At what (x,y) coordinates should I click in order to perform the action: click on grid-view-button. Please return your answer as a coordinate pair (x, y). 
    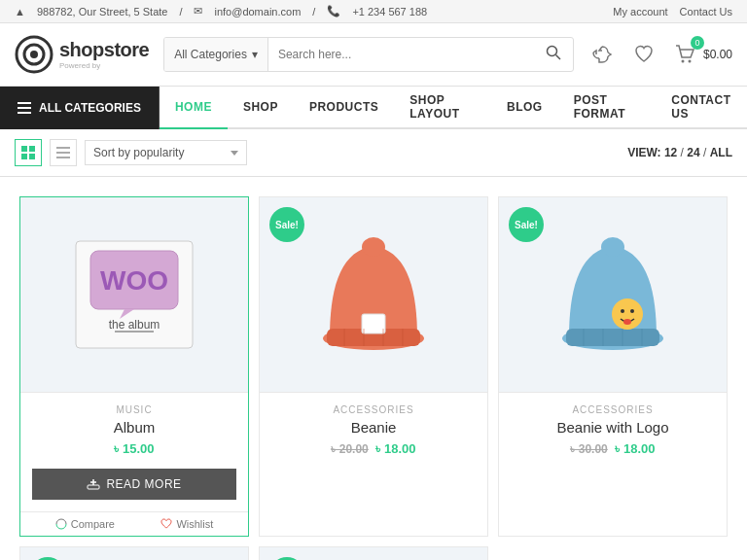
    Looking at the image, I should click on (28, 153).